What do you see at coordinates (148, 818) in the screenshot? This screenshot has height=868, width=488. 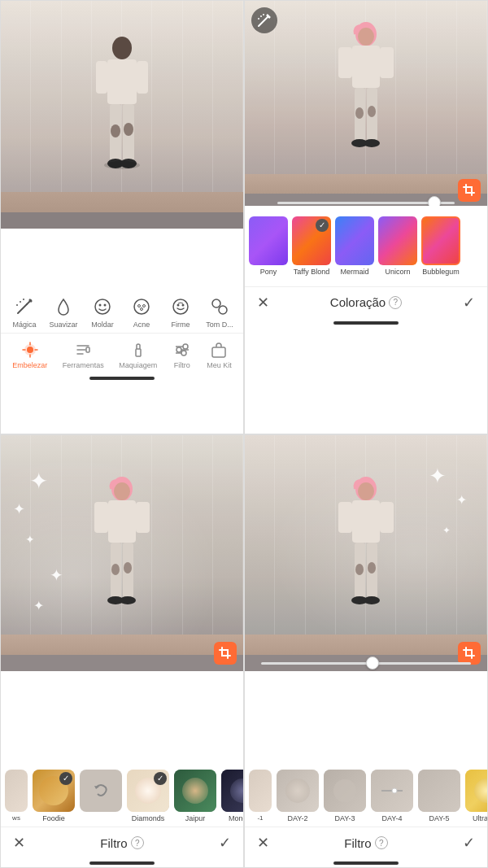 I see `filter-diamonds-label: Diamonds` at bounding box center [148, 818].